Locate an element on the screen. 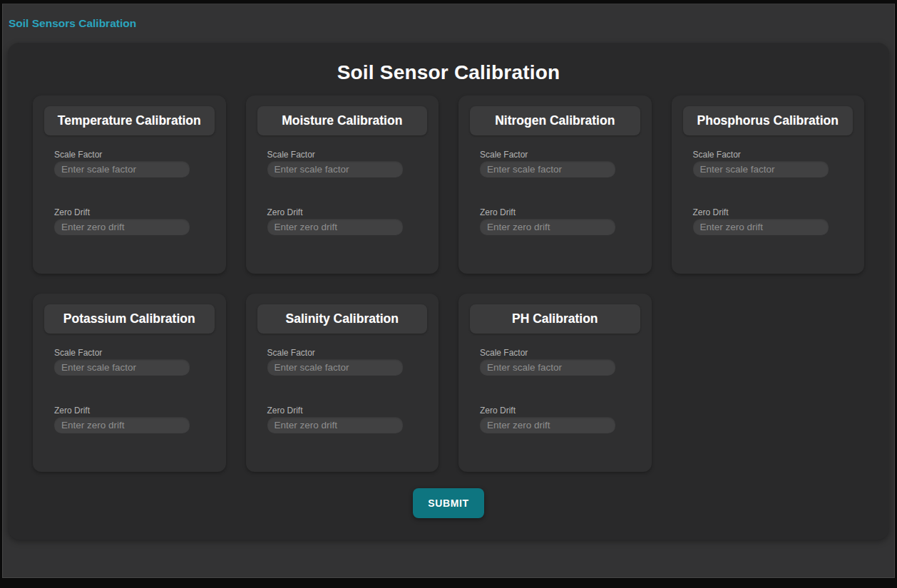  app-title: Soil Sensors Calibration is located at coordinates (73, 24).